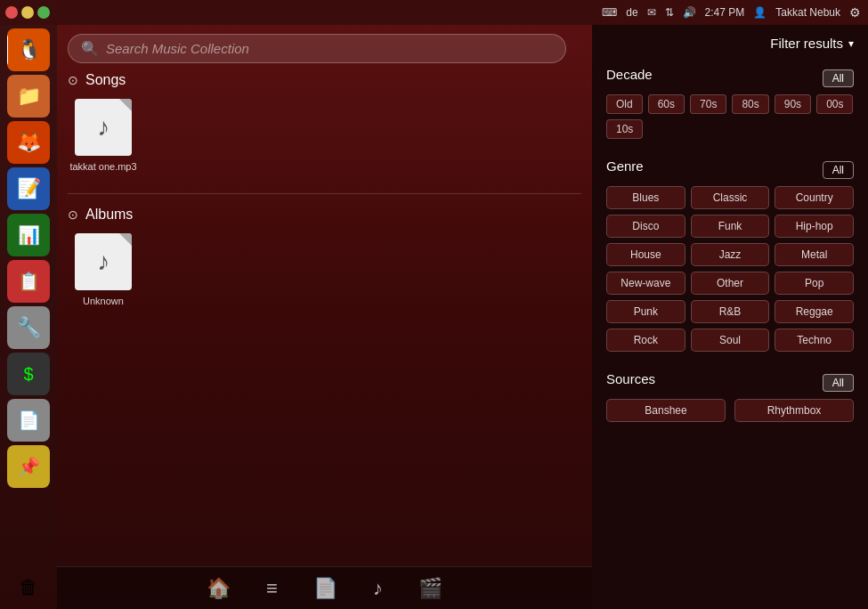 The width and height of the screenshot is (868, 609). What do you see at coordinates (730, 383) in the screenshot?
I see `sources-header-row: Sources All` at bounding box center [730, 383].